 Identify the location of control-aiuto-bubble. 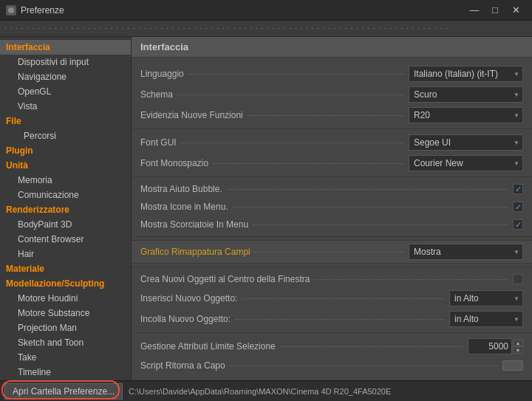
(518, 189).